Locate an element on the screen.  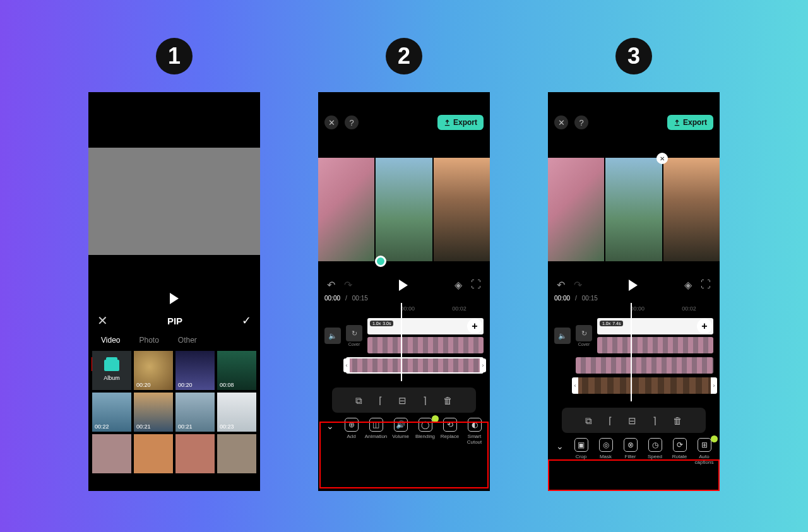
album-button: Album is located at coordinates (112, 370).